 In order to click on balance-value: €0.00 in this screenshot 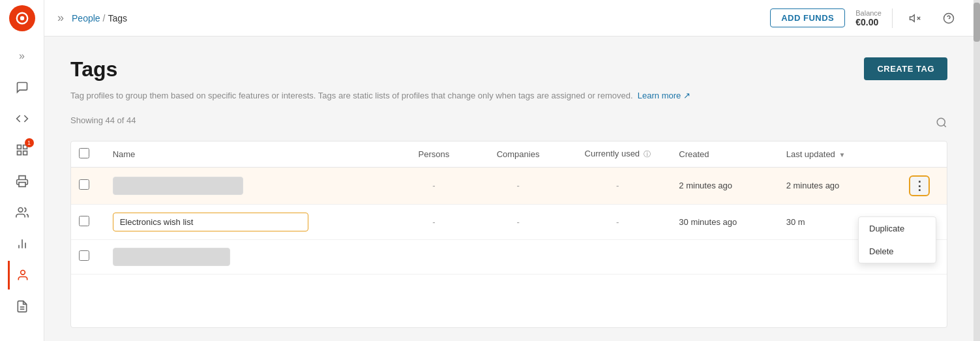, I will do `click(867, 22)`.